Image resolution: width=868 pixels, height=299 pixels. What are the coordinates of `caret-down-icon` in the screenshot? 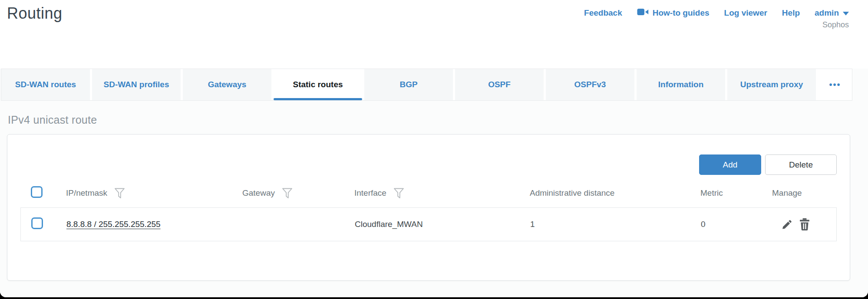 It's located at (846, 13).